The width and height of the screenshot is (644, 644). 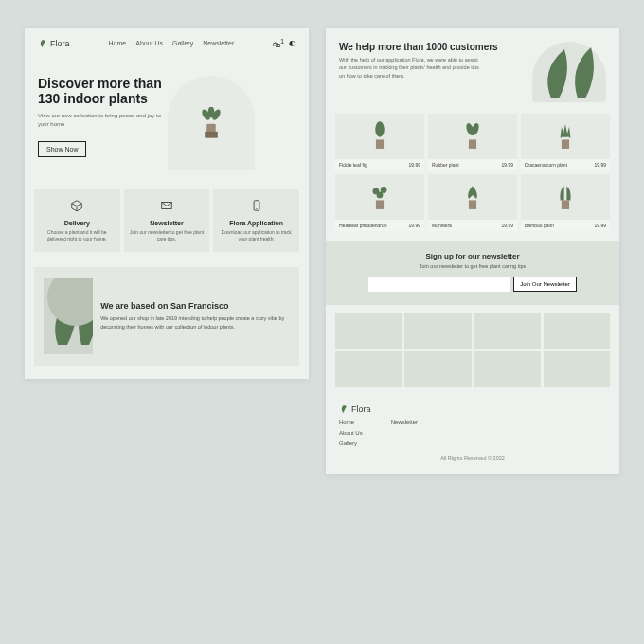 I want to click on about-body: We opened our shop in late 2019 intendin…, so click(x=195, y=322).